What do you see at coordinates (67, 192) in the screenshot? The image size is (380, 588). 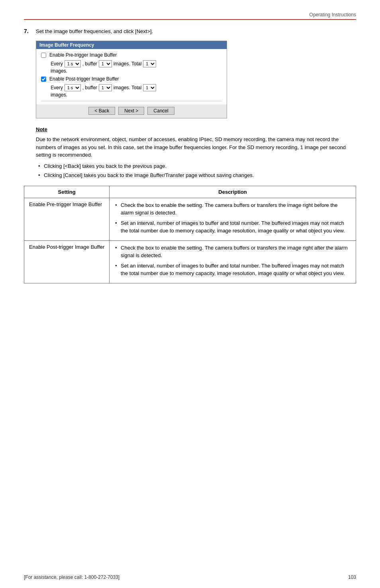 I see `col-setting: Setting` at bounding box center [67, 192].